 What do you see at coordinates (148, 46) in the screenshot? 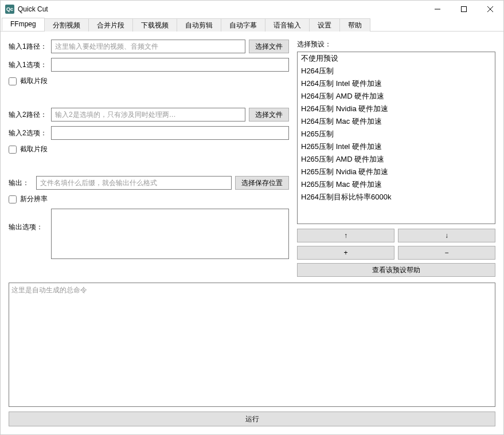
I see `input1-path-field` at bounding box center [148, 46].